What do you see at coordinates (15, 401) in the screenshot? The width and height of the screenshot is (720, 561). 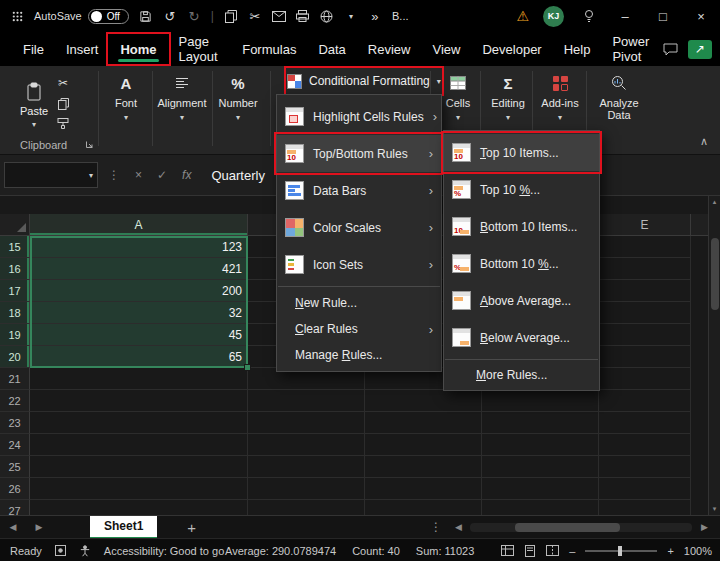 I see `row-header: 22` at bounding box center [15, 401].